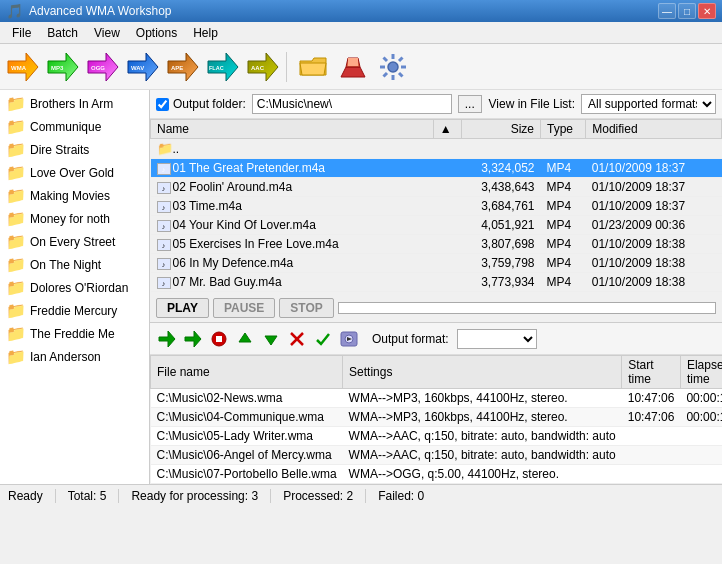  Describe the element at coordinates (527, 308) in the screenshot. I see `play-progress-bar` at that location.